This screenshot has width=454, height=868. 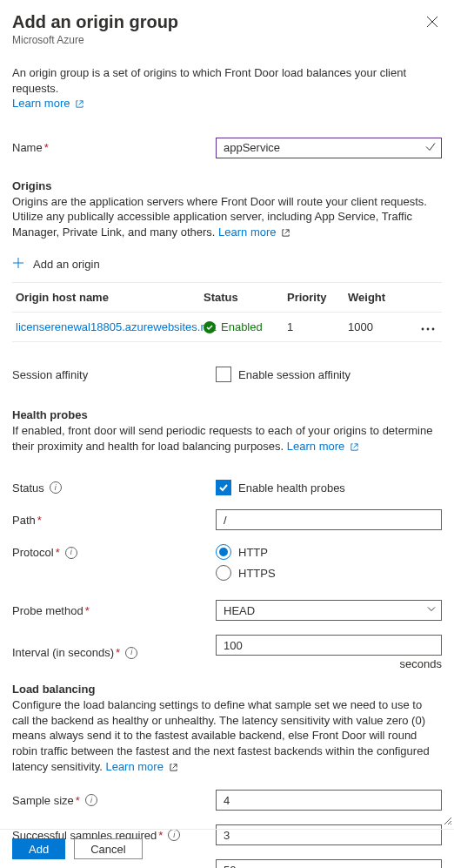 I want to click on ellipsis-icon, so click(x=428, y=327).